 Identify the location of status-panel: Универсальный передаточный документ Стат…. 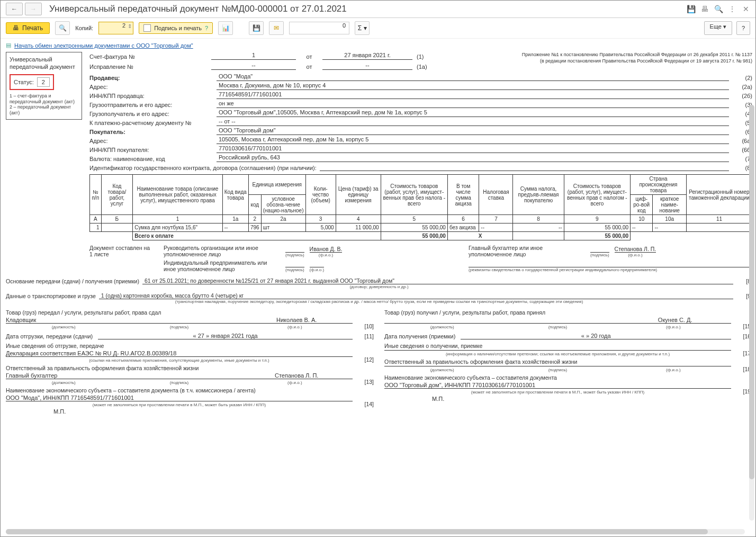
(44, 86).